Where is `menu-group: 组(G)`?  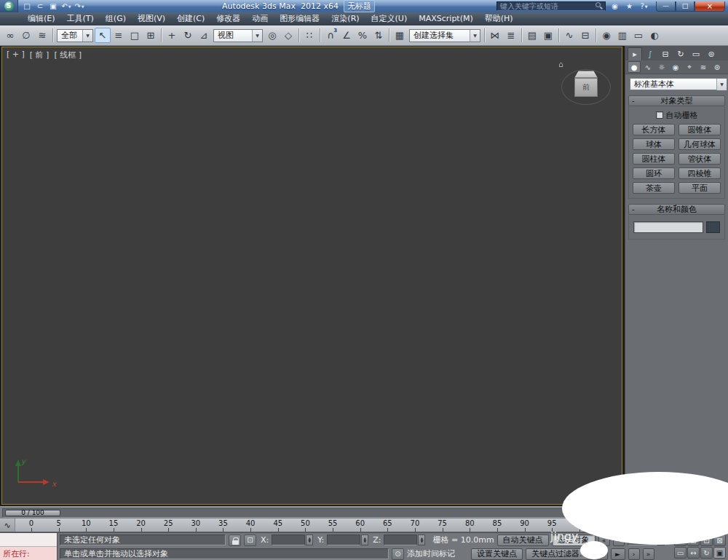
menu-group: 组(G) is located at coordinates (116, 19).